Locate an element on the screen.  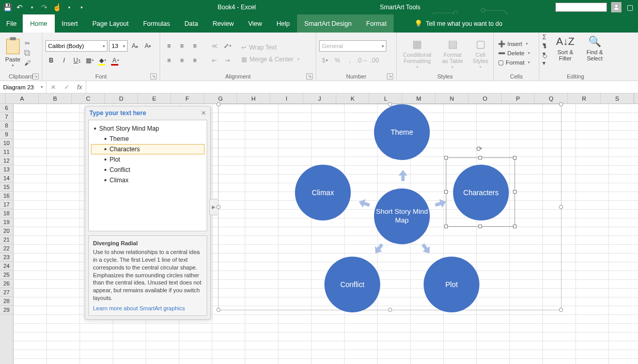
tab-view: View is located at coordinates (255, 24).